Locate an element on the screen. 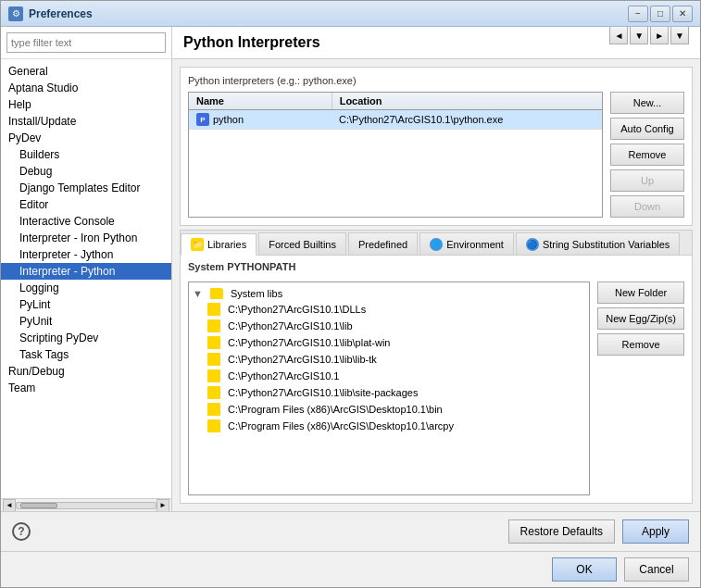  new-folder-button: New Folder is located at coordinates (641, 293).